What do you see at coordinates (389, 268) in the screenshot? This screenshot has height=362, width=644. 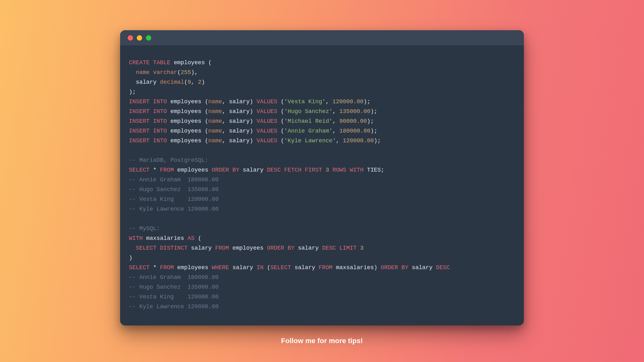 I see `code-token: ORDER` at bounding box center [389, 268].